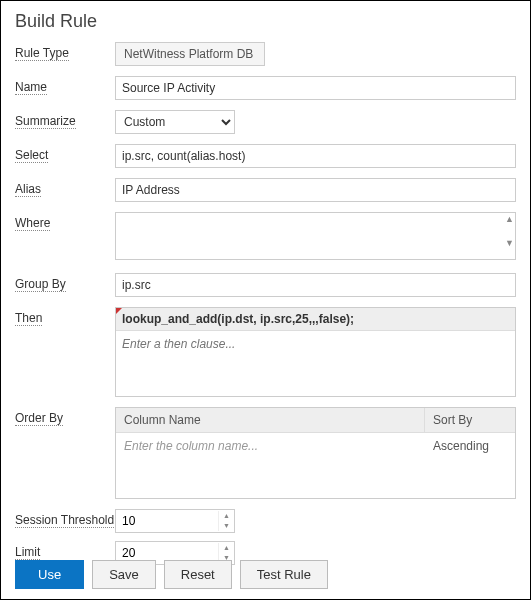  What do you see at coordinates (316, 190) in the screenshot?
I see `alias-input` at bounding box center [316, 190].